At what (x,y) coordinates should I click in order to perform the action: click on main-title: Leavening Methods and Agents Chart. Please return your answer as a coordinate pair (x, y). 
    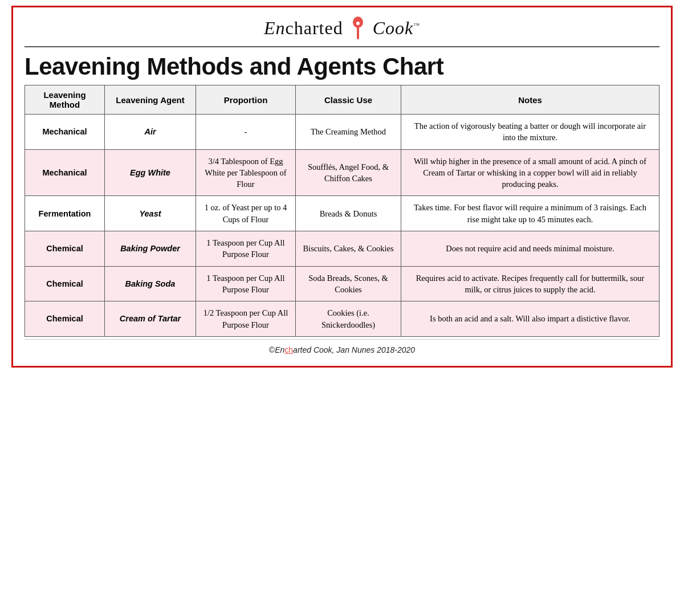
    Looking at the image, I should click on (342, 66).